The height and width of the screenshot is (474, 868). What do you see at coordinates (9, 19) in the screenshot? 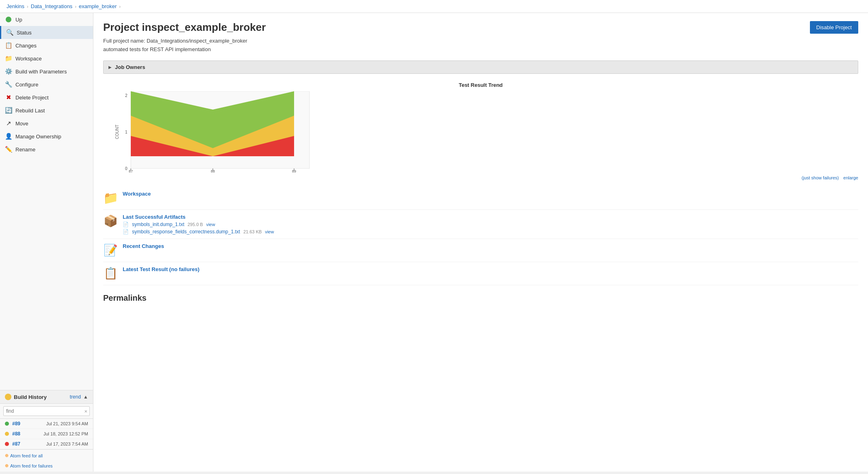
I see `up-icon` at bounding box center [9, 19].